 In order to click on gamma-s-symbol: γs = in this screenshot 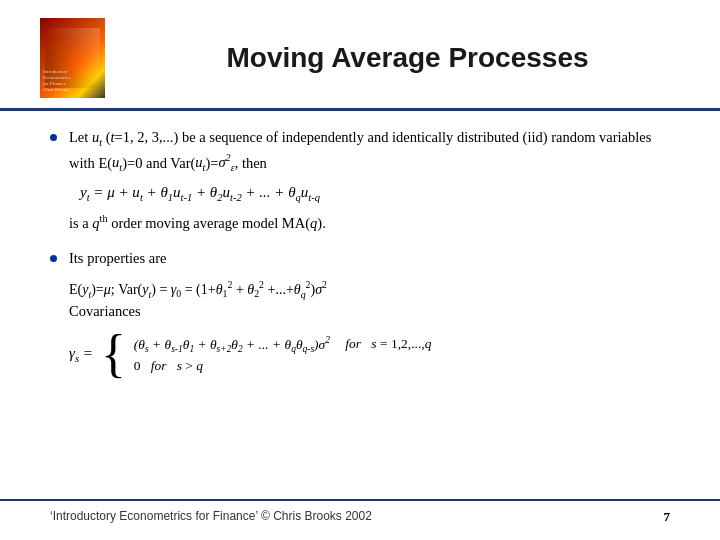, I will do `click(81, 354)`.